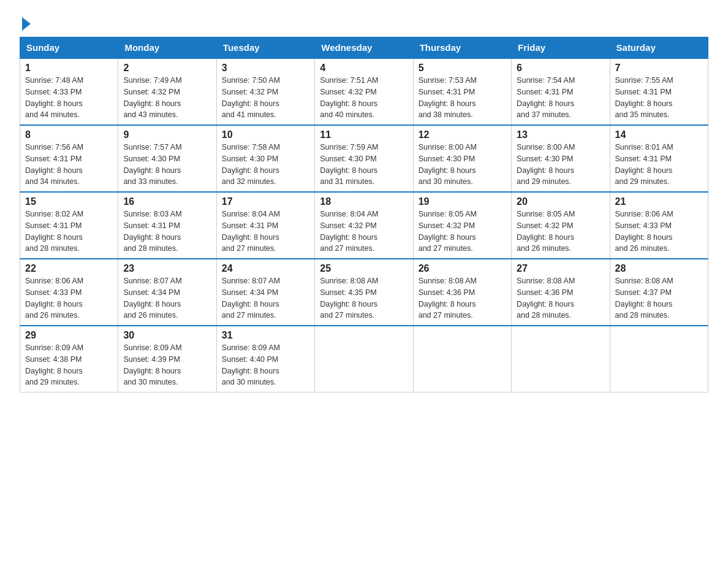  I want to click on day-number: 14, so click(659, 135).